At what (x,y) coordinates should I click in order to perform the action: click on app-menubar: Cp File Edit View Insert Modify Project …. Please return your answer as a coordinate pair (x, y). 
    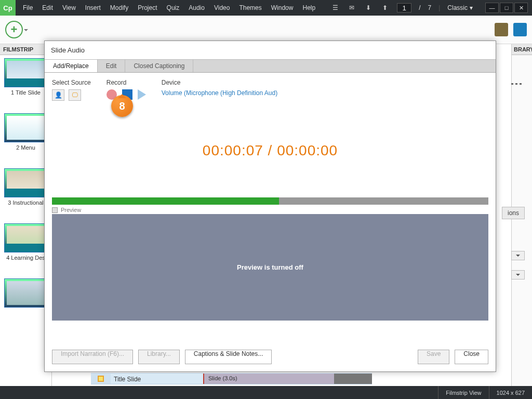
    Looking at the image, I should click on (266, 8).